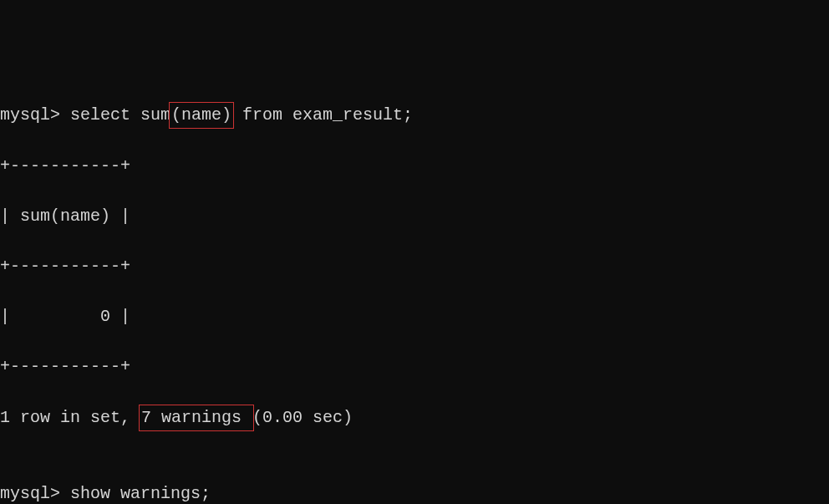 The image size is (829, 504). What do you see at coordinates (201, 115) in the screenshot?
I see `highlight-sum-name: (name)` at bounding box center [201, 115].